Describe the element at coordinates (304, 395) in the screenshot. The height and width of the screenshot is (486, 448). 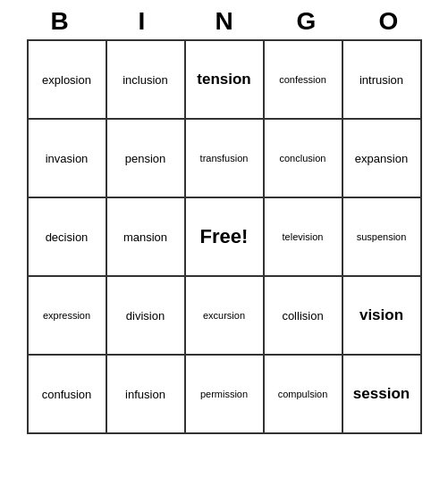
I see `bingo-cell-23: compulsion` at that location.